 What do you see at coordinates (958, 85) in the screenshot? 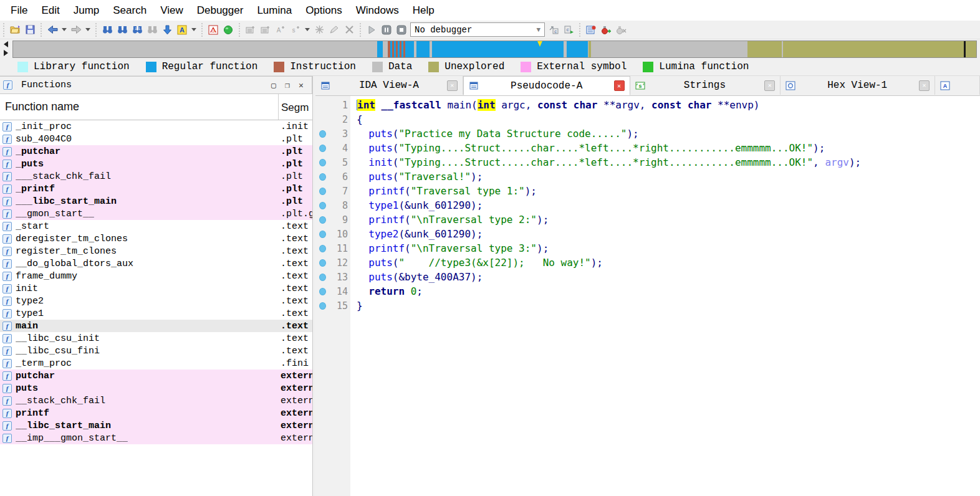
I see `tab-a-view: A` at bounding box center [958, 85].